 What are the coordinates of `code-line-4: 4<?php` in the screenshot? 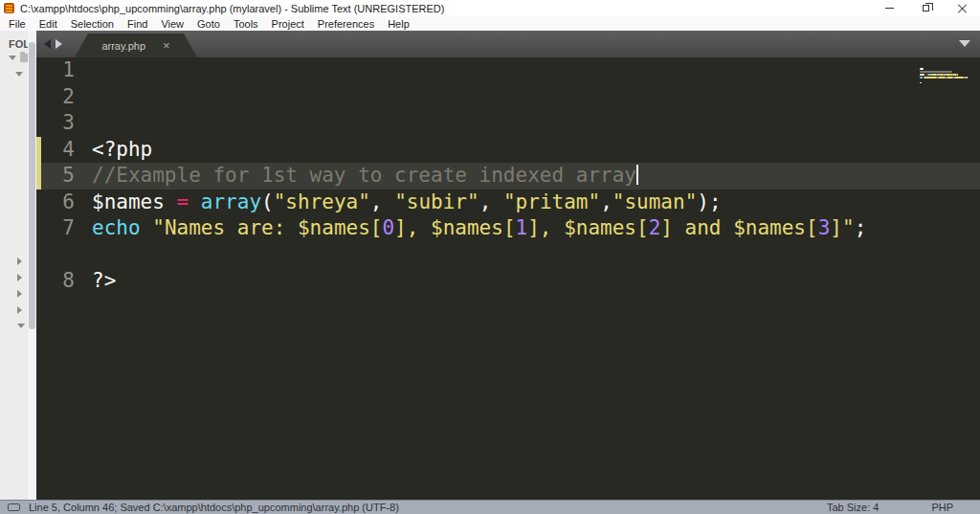 It's located at (508, 150).